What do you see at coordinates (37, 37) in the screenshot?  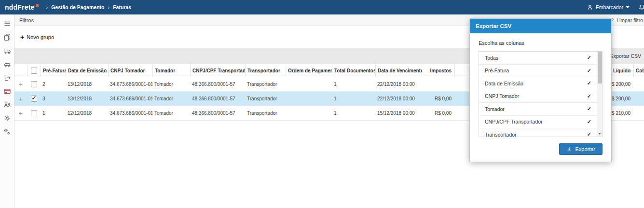 I see `new-group-button: + Novo grupo` at bounding box center [37, 37].